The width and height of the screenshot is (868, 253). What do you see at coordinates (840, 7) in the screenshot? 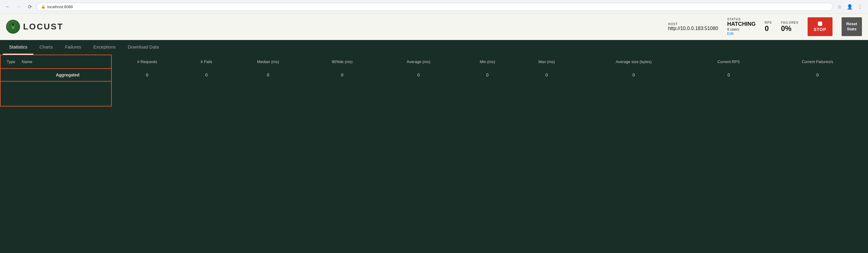
I see `bookmark-button: ☆` at bounding box center [840, 7].